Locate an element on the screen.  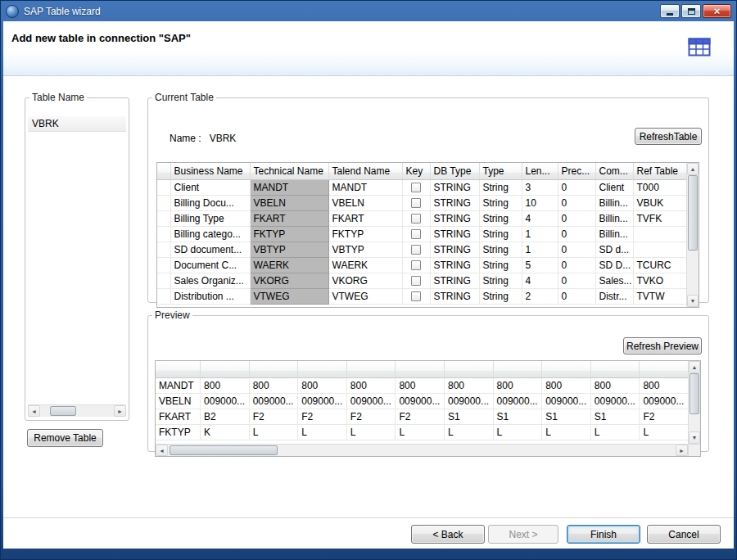
close-button: × is located at coordinates (717, 11).